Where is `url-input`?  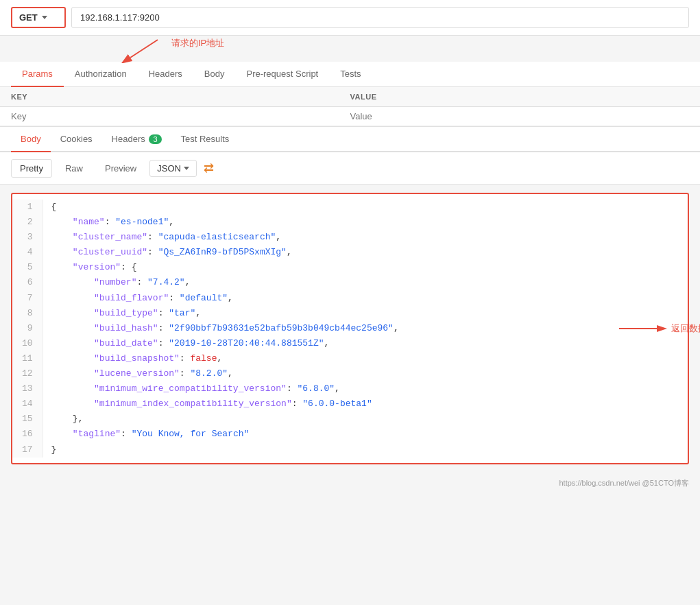 url-input is located at coordinates (380, 18).